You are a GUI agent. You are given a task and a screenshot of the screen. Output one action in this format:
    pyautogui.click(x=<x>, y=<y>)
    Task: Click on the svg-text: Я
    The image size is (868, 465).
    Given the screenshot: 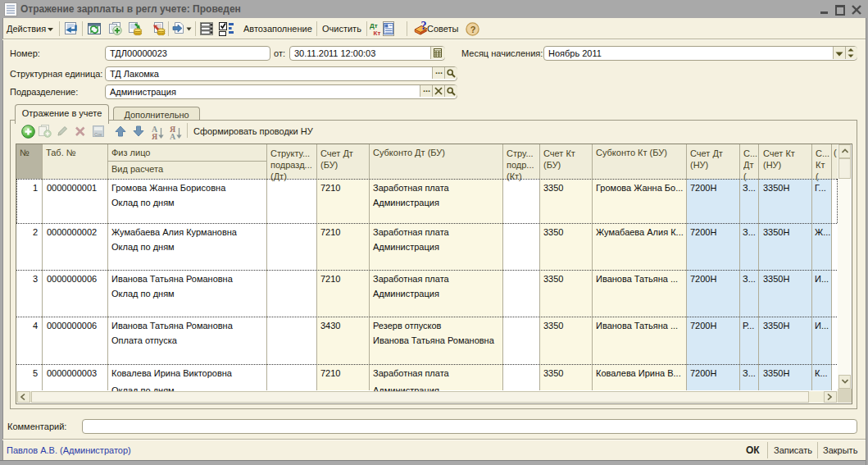 What is the action you would take?
    pyautogui.click(x=155, y=136)
    